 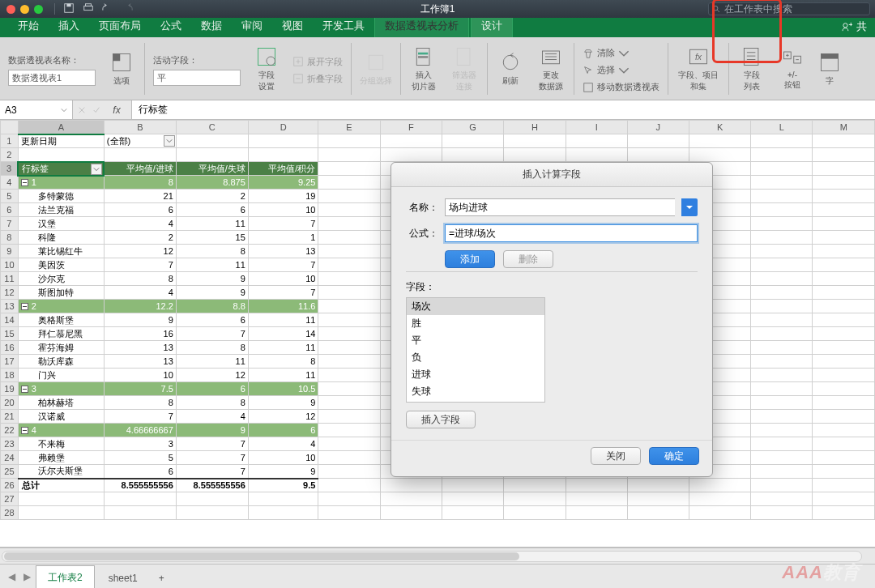 I want to click on formula-field: =进球/场次, so click(x=571, y=233).